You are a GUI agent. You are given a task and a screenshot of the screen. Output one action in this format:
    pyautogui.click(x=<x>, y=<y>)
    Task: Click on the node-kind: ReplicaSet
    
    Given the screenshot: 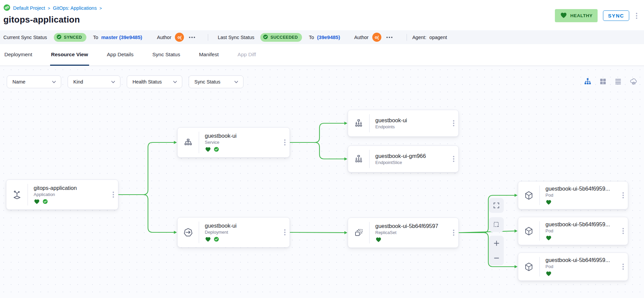 What is the action you would take?
    pyautogui.click(x=411, y=232)
    